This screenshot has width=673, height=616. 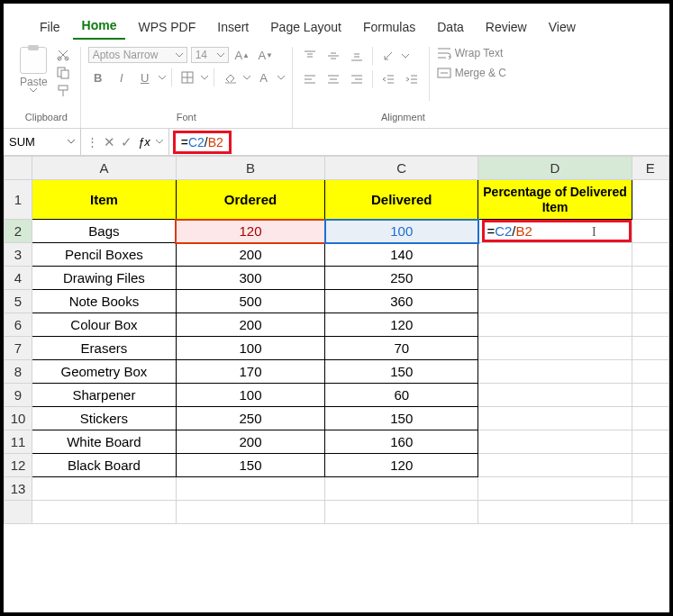 What do you see at coordinates (650, 372) in the screenshot?
I see `cell-E8` at bounding box center [650, 372].